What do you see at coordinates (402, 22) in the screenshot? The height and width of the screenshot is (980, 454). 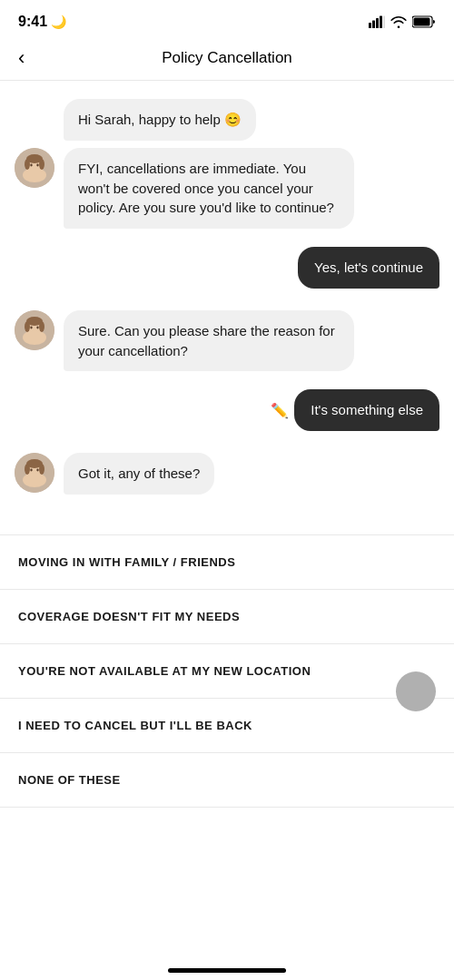 I see `status-icons` at bounding box center [402, 22].